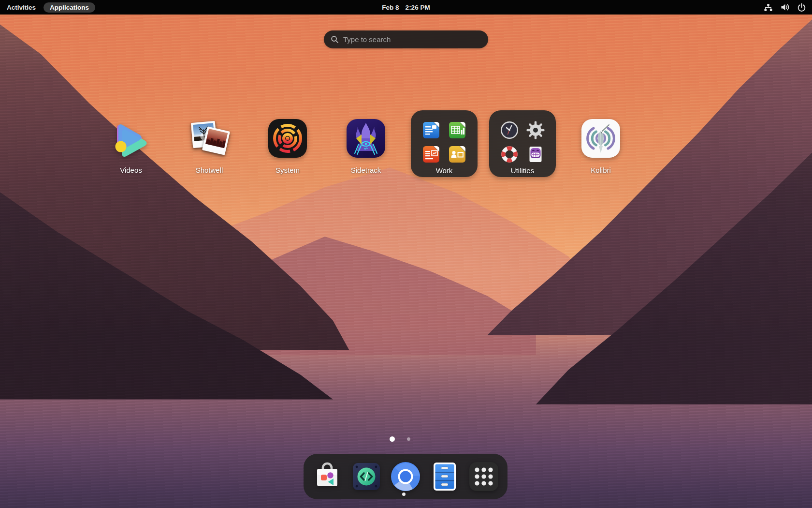 The height and width of the screenshot is (508, 812). What do you see at coordinates (21, 8) in the screenshot?
I see `activities-button: Activities` at bounding box center [21, 8].